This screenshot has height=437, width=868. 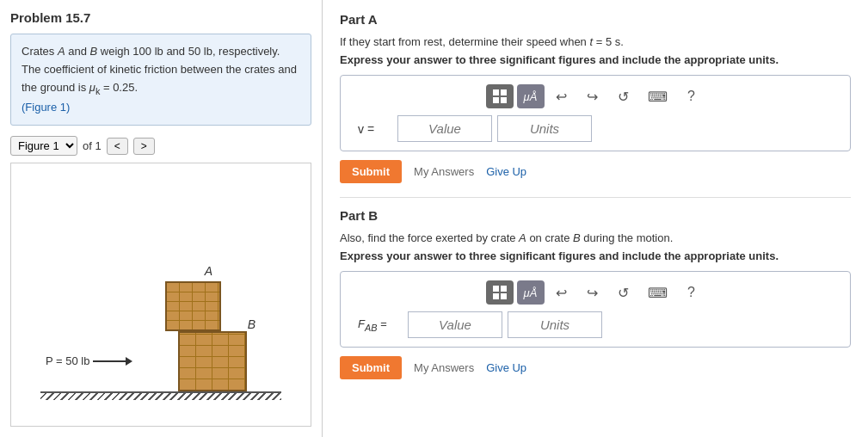 I want to click on part-b-question: Also, find the force exerted by crate A …, so click(x=595, y=237).